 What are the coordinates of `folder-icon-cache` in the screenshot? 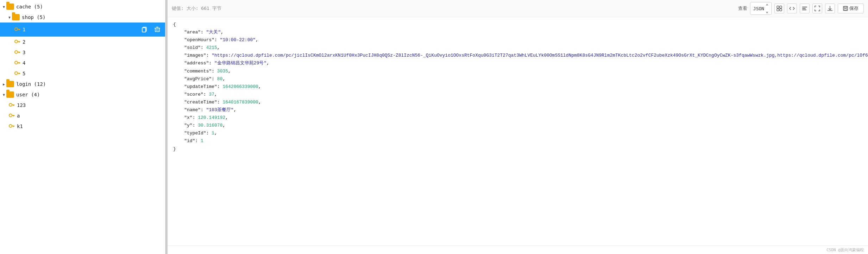 It's located at (10, 7).